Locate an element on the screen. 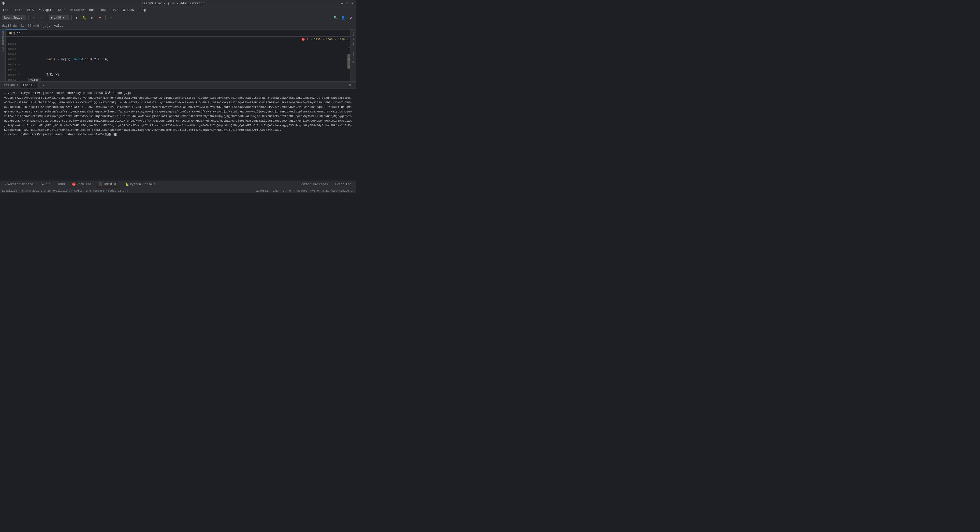 Image resolution: width=980 pixels, height=532 pixels. menu-item-edit: Edit is located at coordinates (19, 10).